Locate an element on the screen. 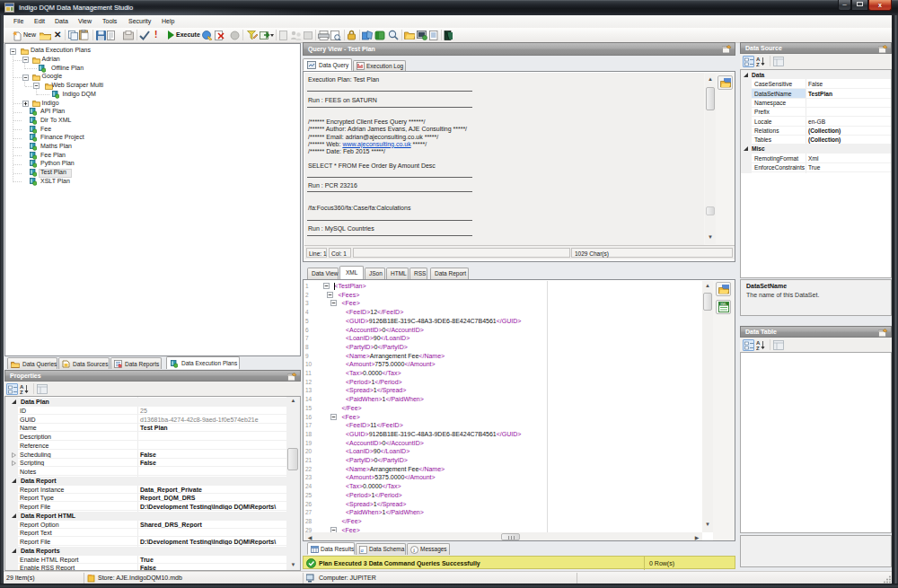 The width and height of the screenshot is (898, 588). svg-text: a is located at coordinates (363, 549).